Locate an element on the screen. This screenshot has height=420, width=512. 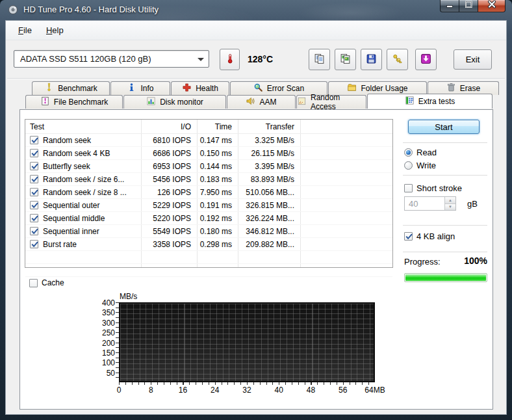
transfer-value: 83.893 MB/s is located at coordinates (269, 179).